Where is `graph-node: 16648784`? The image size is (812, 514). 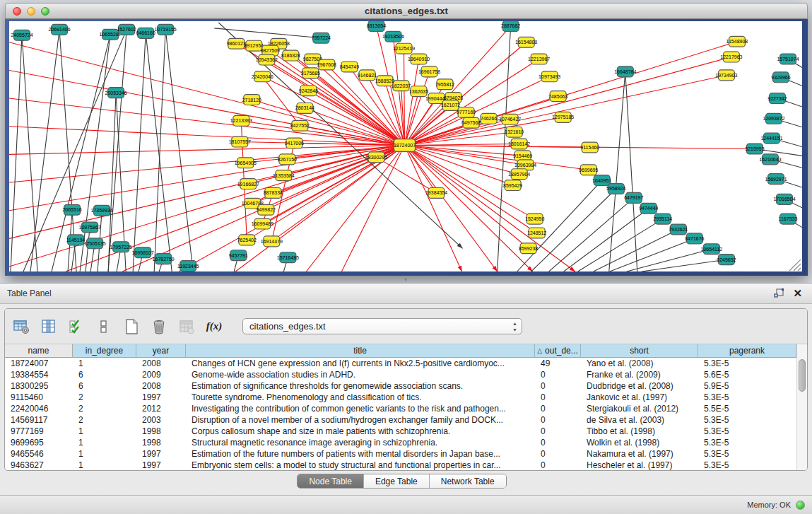 graph-node: 16648784 is located at coordinates (625, 72).